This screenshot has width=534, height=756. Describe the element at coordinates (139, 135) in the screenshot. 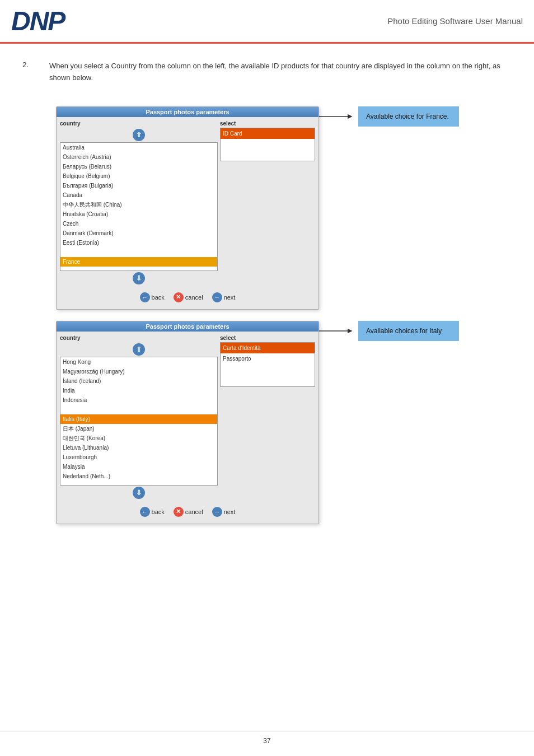

I see `france-up-btn: ⇧` at that location.